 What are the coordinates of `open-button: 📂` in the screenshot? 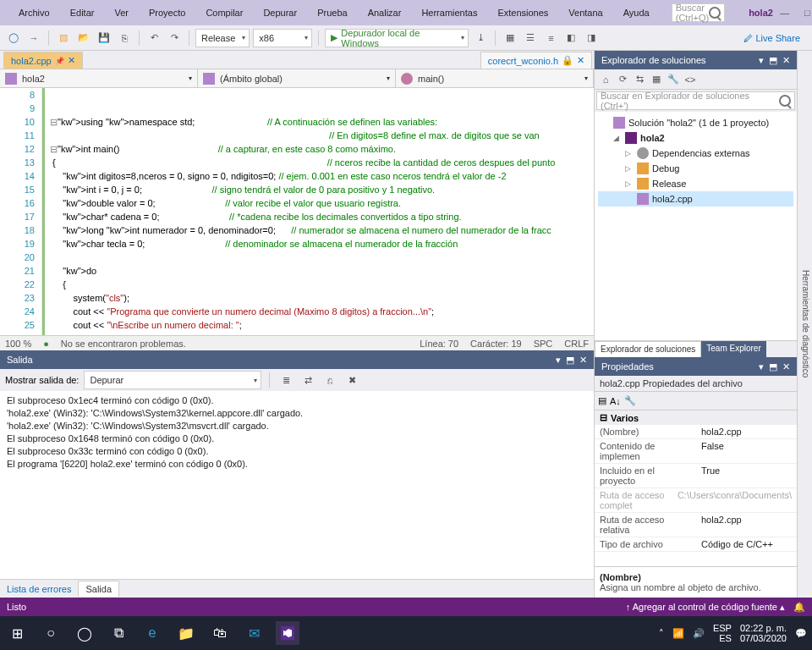 It's located at (84, 38).